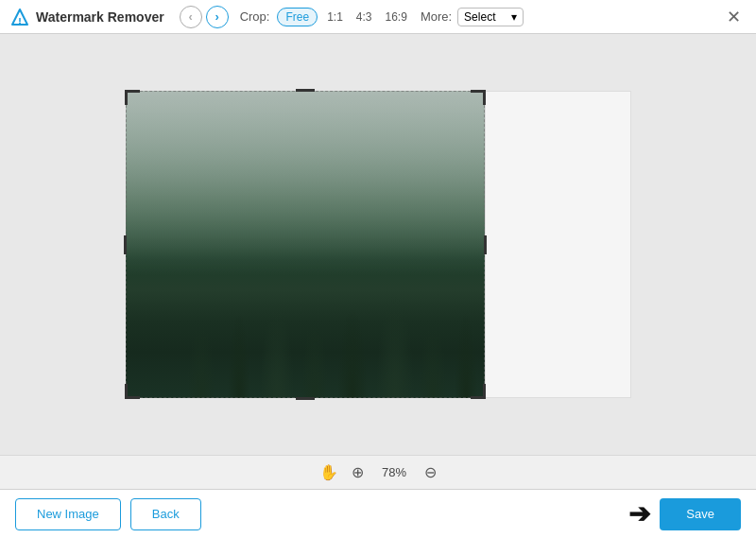 The height and width of the screenshot is (538, 756). Describe the element at coordinates (378, 513) in the screenshot. I see `bottom-bar: New Image Back ➔ Save` at that location.